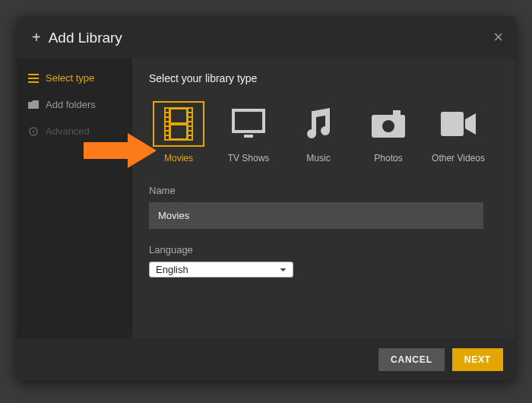  I want to click on sidebar-item-label: Select type, so click(70, 78).